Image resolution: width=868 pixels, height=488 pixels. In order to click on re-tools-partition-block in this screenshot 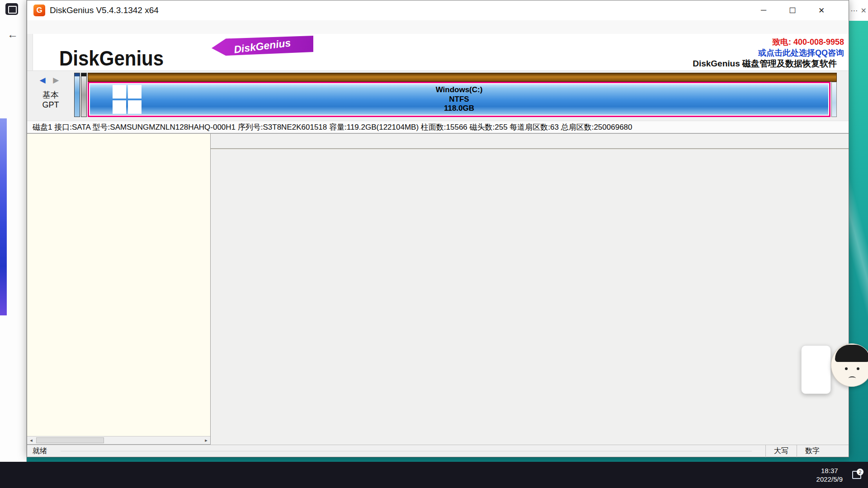, I will do `click(834, 99)`.